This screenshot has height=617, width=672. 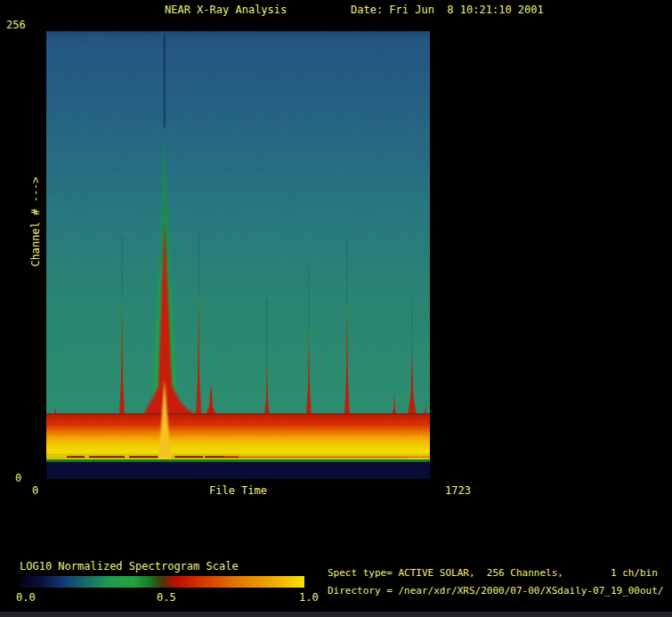 I want to click on window-bottom-edge, so click(x=336, y=614).